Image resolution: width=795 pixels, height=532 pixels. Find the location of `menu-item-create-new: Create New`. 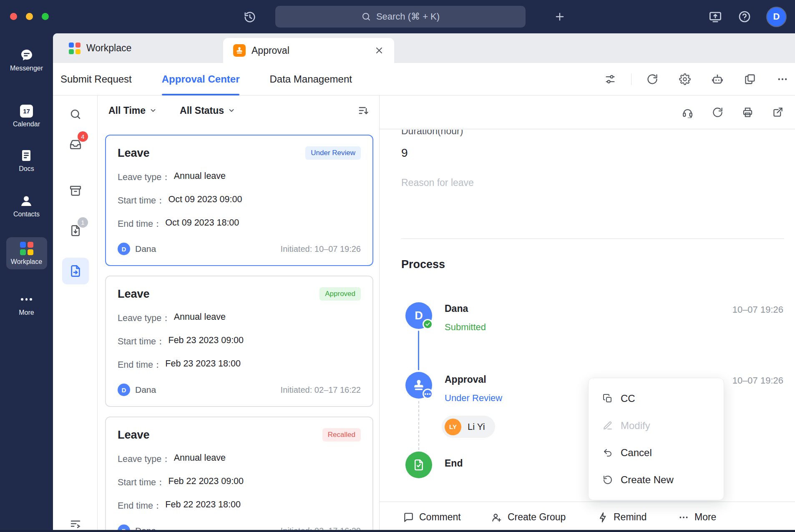

menu-item-create-new: Create New is located at coordinates (656, 479).